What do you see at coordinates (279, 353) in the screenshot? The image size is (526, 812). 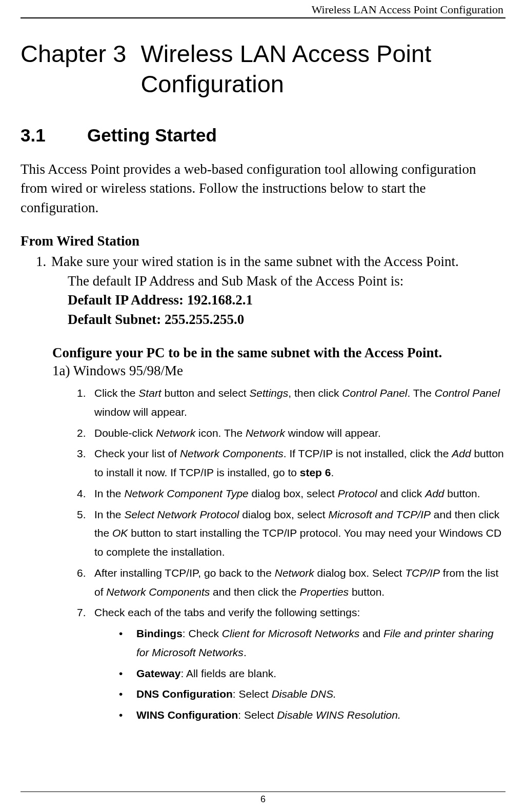 I see `configure-pc-heading: Configure your PC to be in the same subn…` at bounding box center [279, 353].